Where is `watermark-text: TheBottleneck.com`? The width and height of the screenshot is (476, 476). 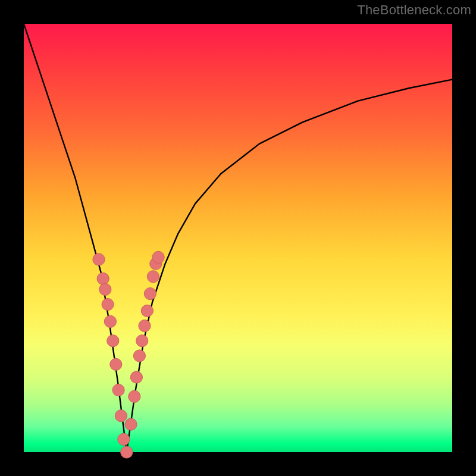 watermark-text: TheBottleneck.com is located at coordinates (414, 10).